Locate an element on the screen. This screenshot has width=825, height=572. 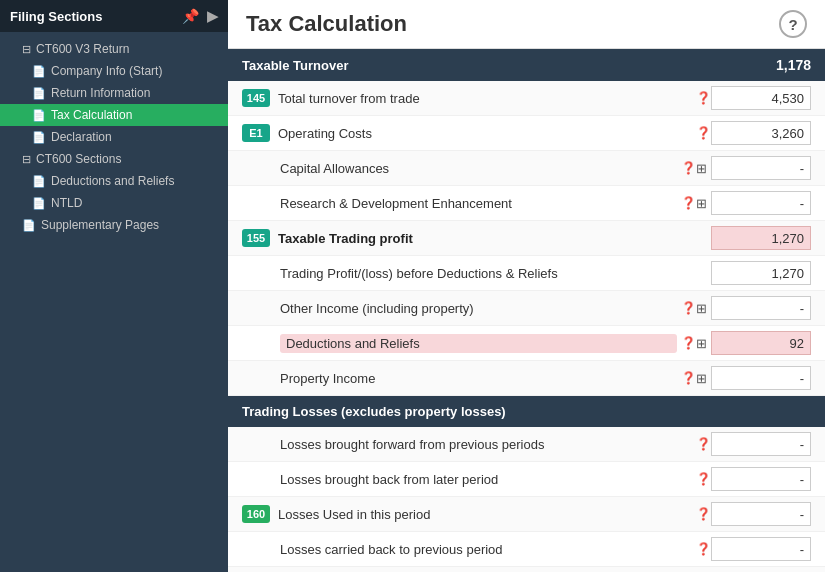
losses-back-previous-row: Losses carried back to previous period ❓ is located at coordinates (526, 550).